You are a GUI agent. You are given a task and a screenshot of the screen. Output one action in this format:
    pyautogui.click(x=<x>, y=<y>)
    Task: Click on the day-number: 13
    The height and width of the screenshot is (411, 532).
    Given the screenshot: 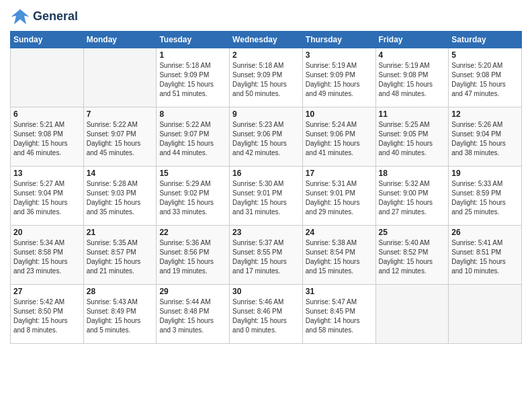 What is the action you would take?
    pyautogui.click(x=47, y=173)
    